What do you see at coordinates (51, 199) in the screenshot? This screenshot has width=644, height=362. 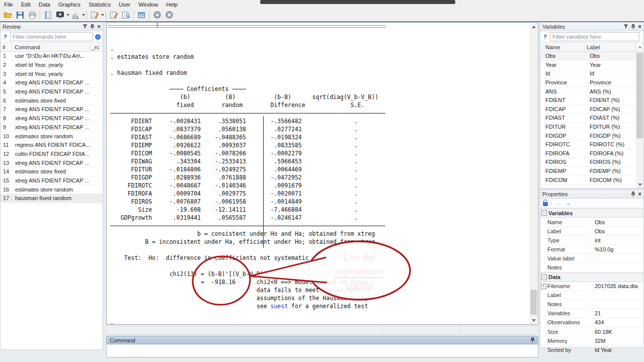 I see `review-row: 17hausman fixed random` at bounding box center [51, 199].